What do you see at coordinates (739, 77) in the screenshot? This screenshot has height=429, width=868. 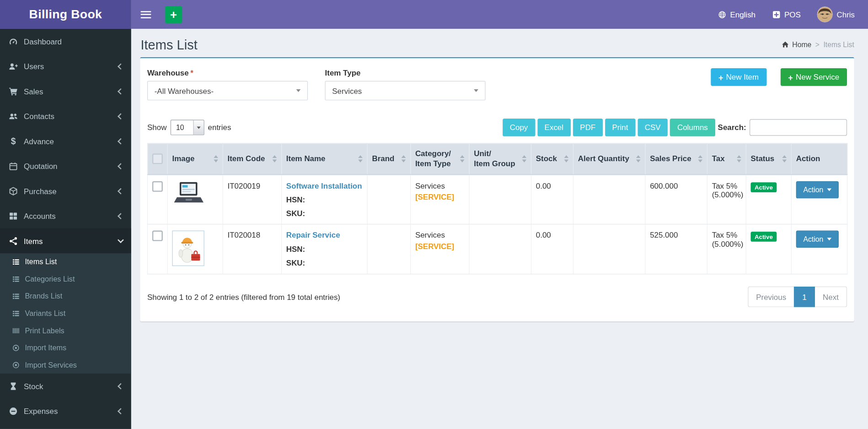 I see `new-item-button: + New Item` at bounding box center [739, 77].